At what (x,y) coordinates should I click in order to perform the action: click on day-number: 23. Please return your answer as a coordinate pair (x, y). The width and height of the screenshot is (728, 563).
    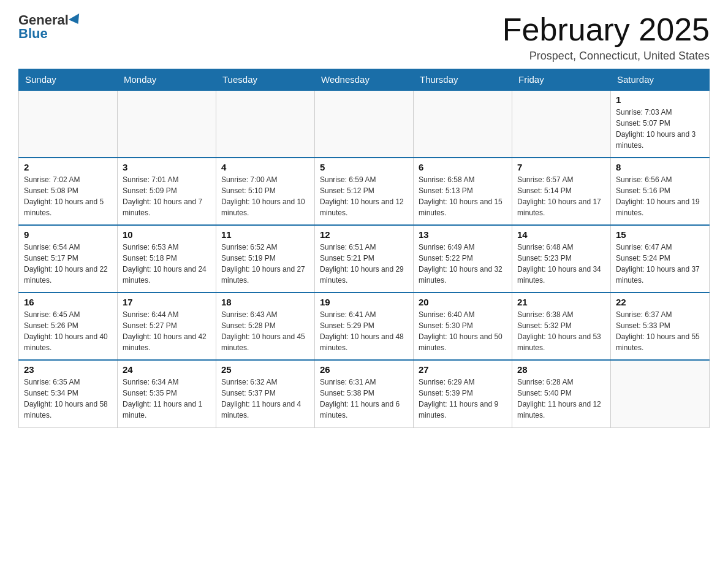
    Looking at the image, I should click on (68, 369).